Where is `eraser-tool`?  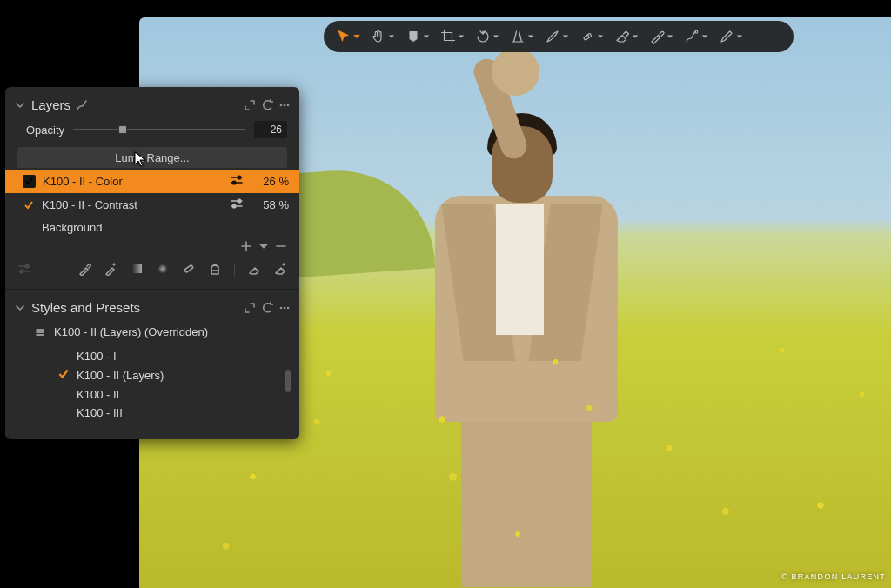 eraser-tool is located at coordinates (626, 37).